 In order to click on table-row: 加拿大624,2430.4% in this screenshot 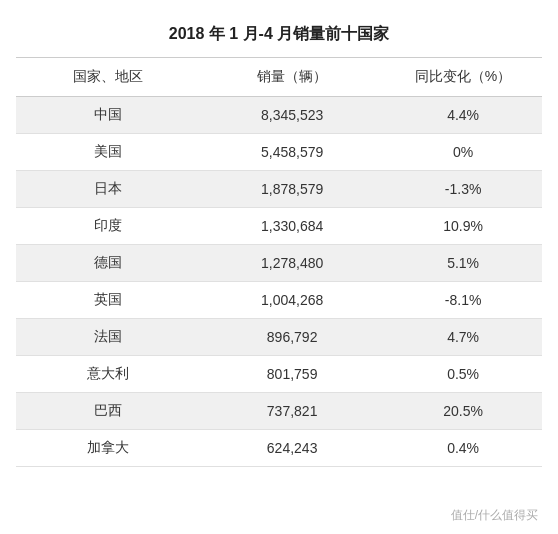, I will do `click(279, 448)`.